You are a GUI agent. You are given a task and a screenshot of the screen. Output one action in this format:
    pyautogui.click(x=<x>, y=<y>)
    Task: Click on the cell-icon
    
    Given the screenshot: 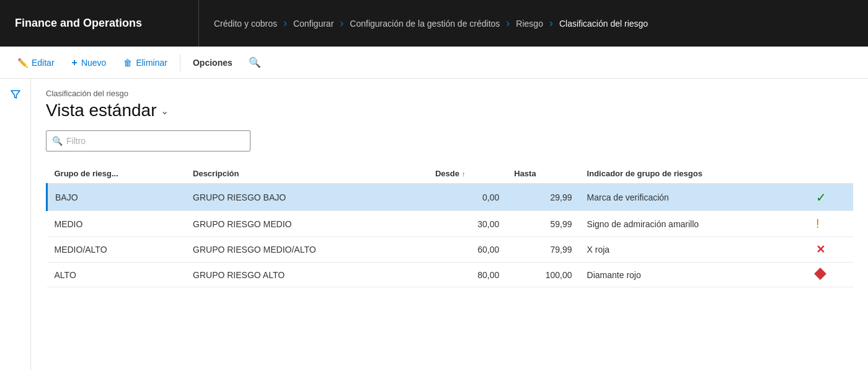 What is the action you would take?
    pyautogui.click(x=831, y=275)
    